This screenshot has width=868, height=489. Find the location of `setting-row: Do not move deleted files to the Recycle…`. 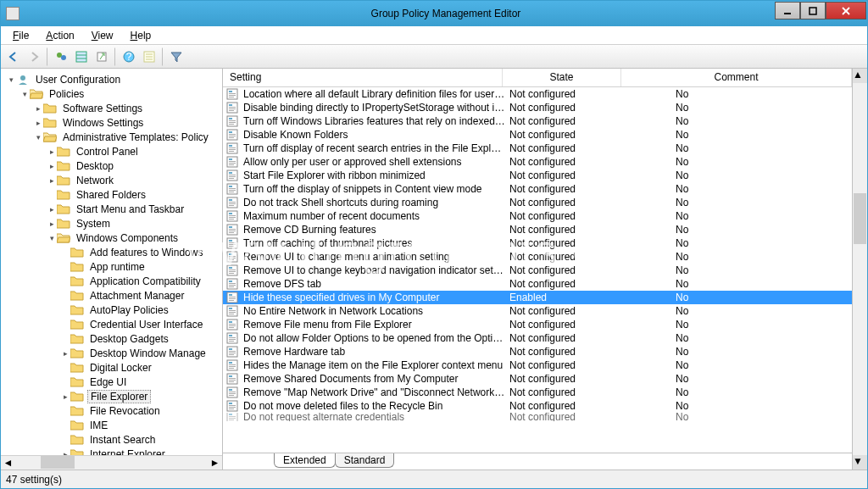

setting-row: Do not move deleted files to the Recycle… is located at coordinates (537, 406).